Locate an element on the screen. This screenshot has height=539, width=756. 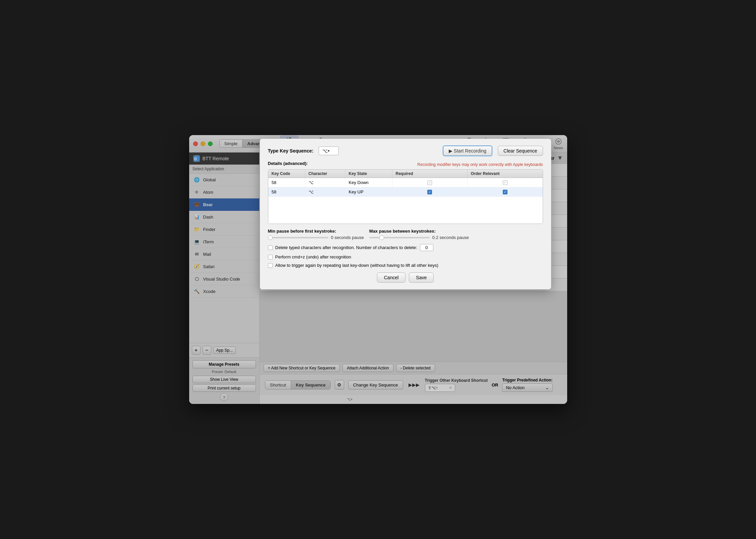
slider-row: Min pause before first keystroke: 0 seco… is located at coordinates (406, 234).